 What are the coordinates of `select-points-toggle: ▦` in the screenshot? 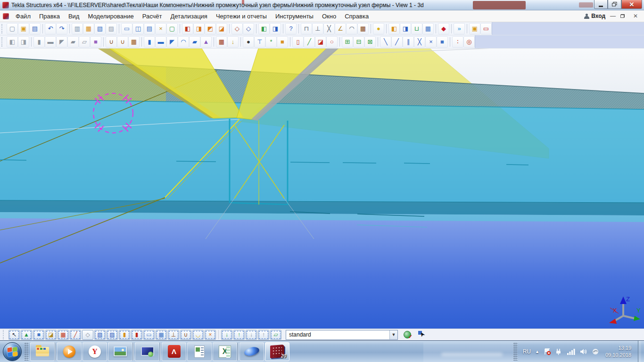 It's located at (63, 335).